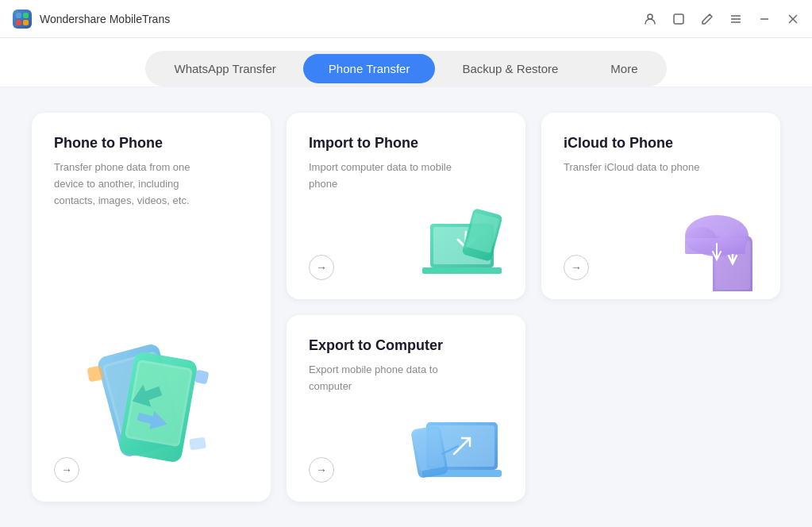 This screenshot has width=812, height=527. What do you see at coordinates (388, 379) in the screenshot?
I see `card-export-desc: Export mobile phone data to computer` at bounding box center [388, 379].